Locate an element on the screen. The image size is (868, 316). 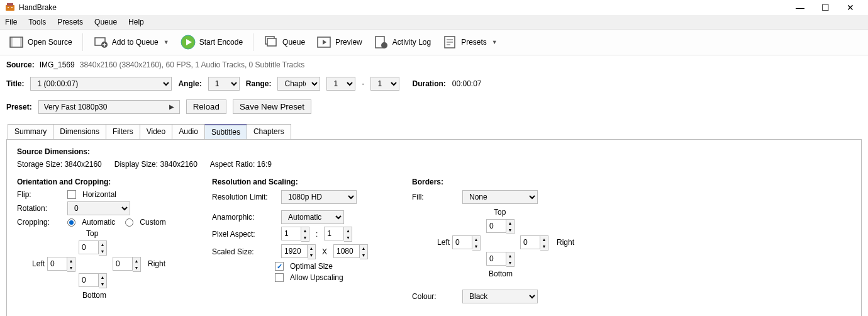
res-limit-select: 1080p HD is located at coordinates (319, 197).